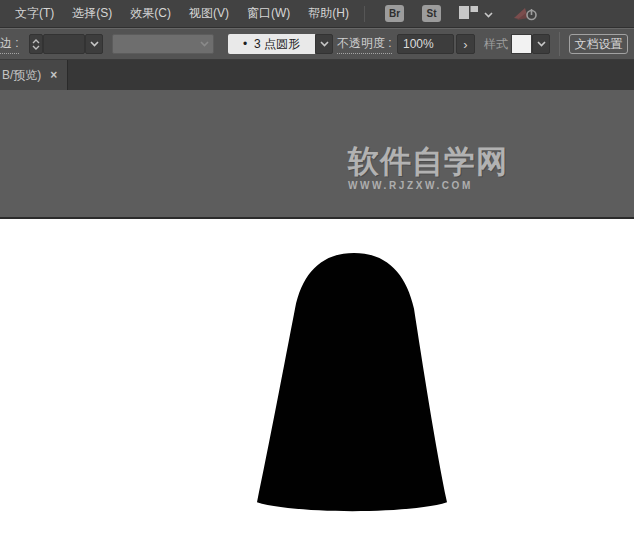 The image size is (634, 559). What do you see at coordinates (317, 44) in the screenshot?
I see `control-bar: 边 : • 3 点圆形 不透明度 : › 样式 : 文档设置` at bounding box center [317, 44].